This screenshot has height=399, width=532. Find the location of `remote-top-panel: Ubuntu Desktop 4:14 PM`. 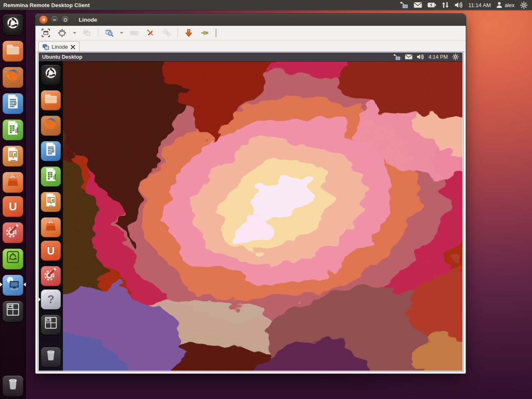

remote-top-panel: Ubuntu Desktop 4:14 PM is located at coordinates (251, 57).